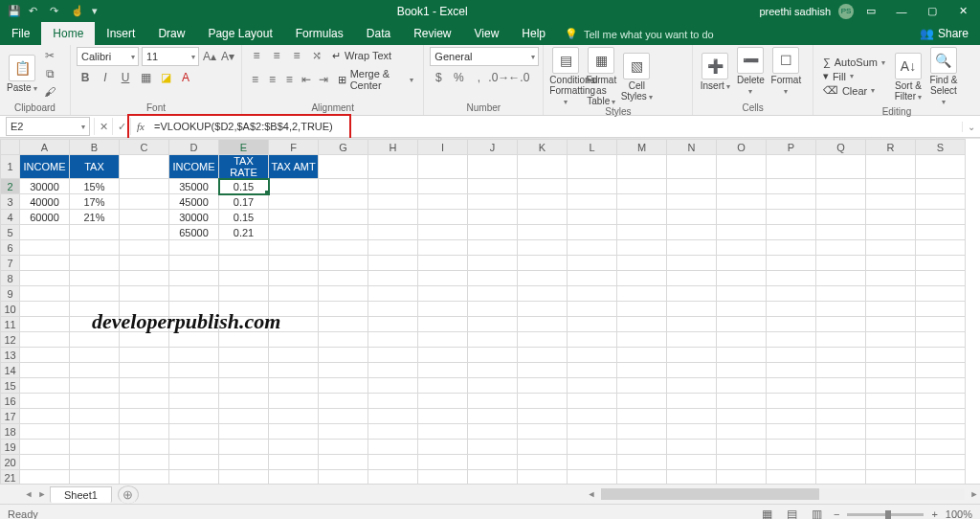 This screenshot has height=519, width=980. I want to click on sheet-next-icon: ►, so click(42, 494).